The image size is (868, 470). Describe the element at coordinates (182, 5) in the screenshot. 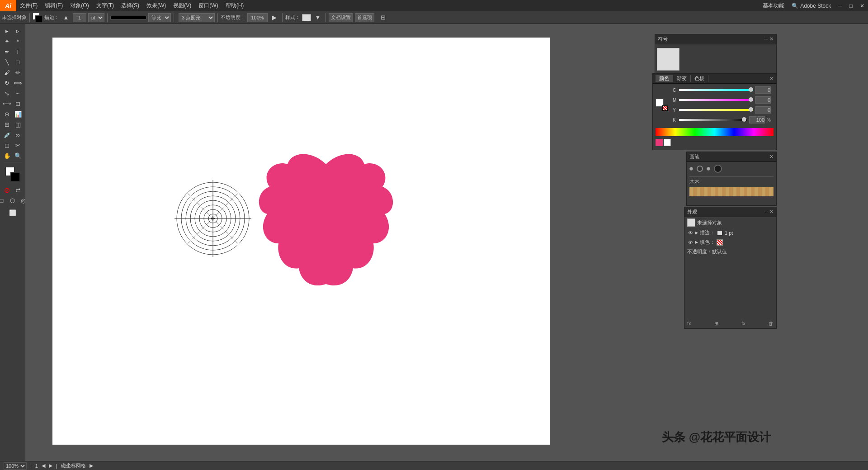

I see `menu-view: 视图(V)` at that location.